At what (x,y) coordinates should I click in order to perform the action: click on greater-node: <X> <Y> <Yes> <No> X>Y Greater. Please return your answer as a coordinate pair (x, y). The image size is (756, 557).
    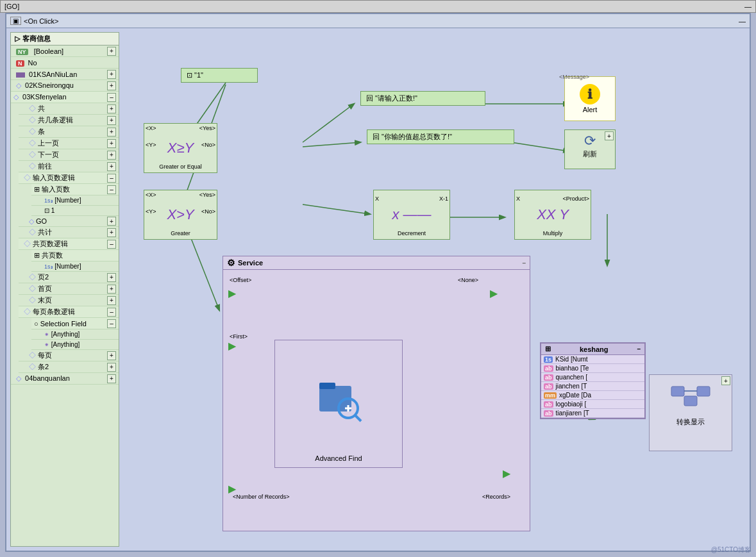
    Looking at the image, I should click on (181, 215).